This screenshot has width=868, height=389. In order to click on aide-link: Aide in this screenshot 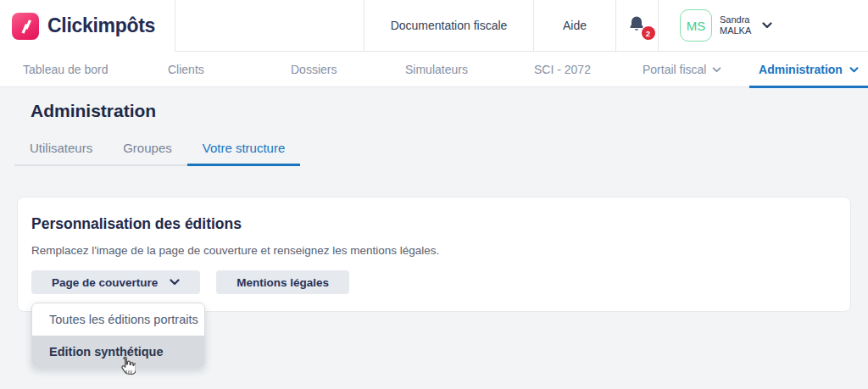, I will do `click(575, 25)`.